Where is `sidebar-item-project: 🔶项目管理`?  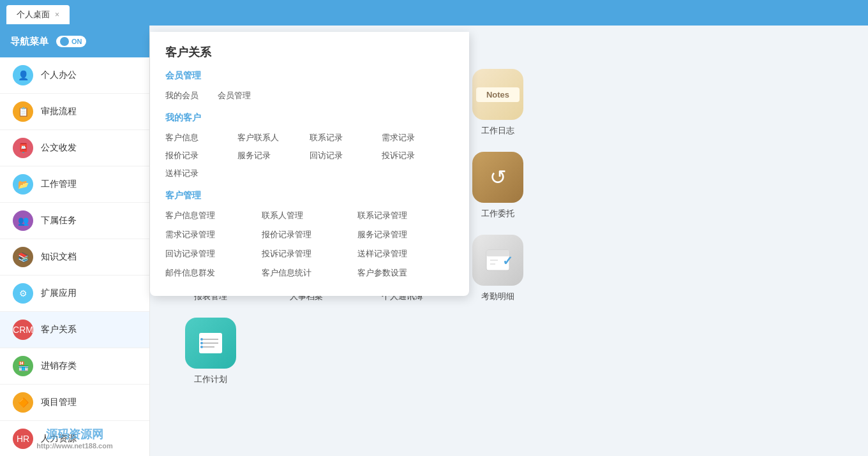
sidebar-item-project: 🔶项目管理 is located at coordinates (75, 403).